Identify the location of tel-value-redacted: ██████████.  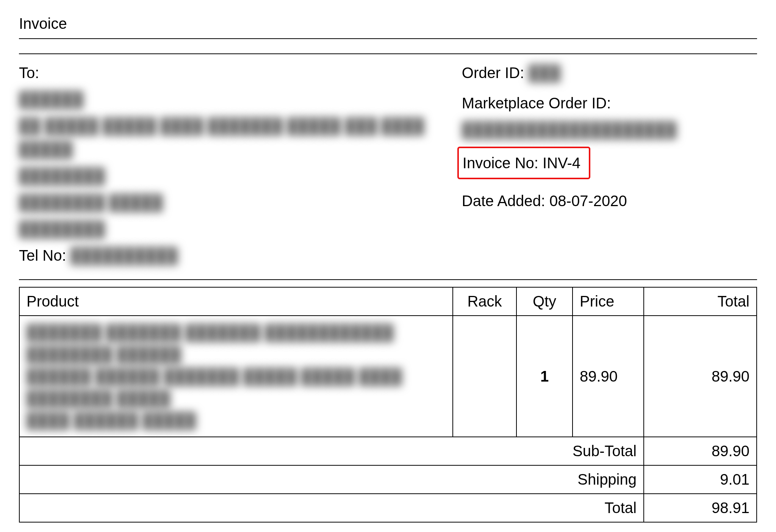
(124, 255).